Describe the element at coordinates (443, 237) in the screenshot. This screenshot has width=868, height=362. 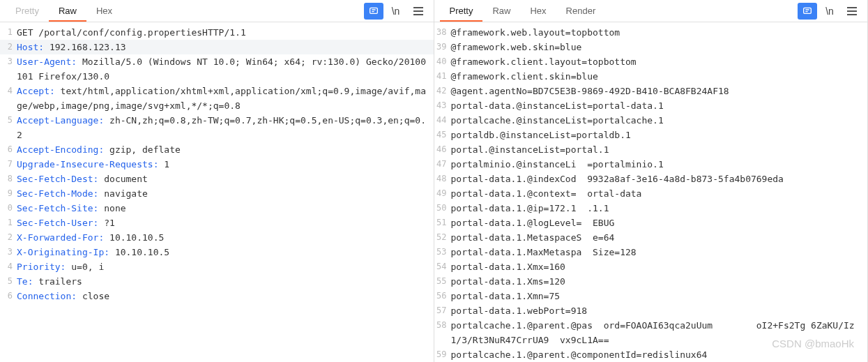
I see `line-number: 52` at that location.